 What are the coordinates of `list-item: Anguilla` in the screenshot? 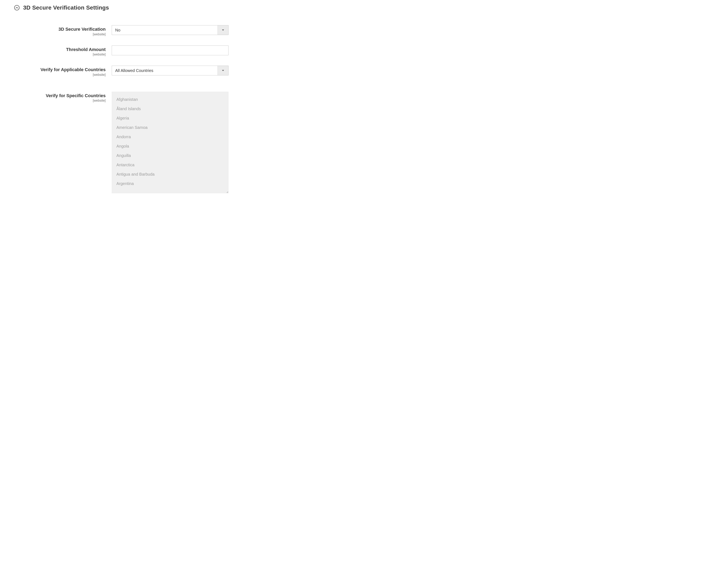 It's located at (170, 155).